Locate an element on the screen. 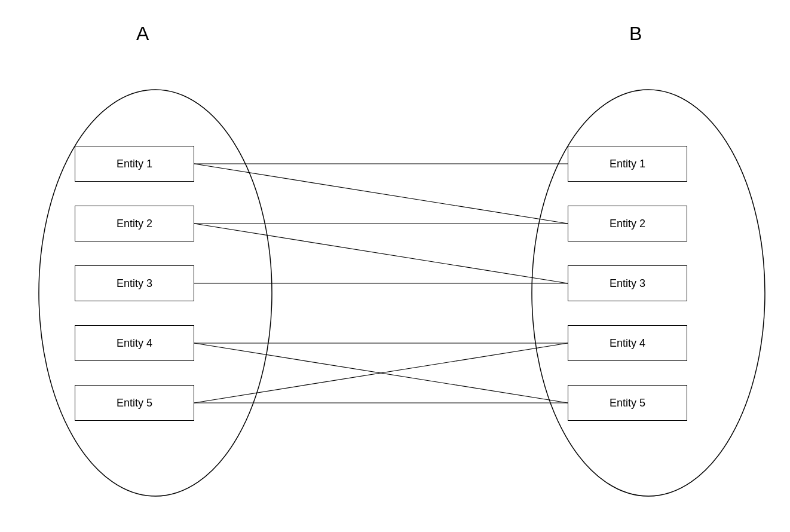 Image resolution: width=790 pixels, height=532 pixels. entity-b3: Entity 3 is located at coordinates (627, 283).